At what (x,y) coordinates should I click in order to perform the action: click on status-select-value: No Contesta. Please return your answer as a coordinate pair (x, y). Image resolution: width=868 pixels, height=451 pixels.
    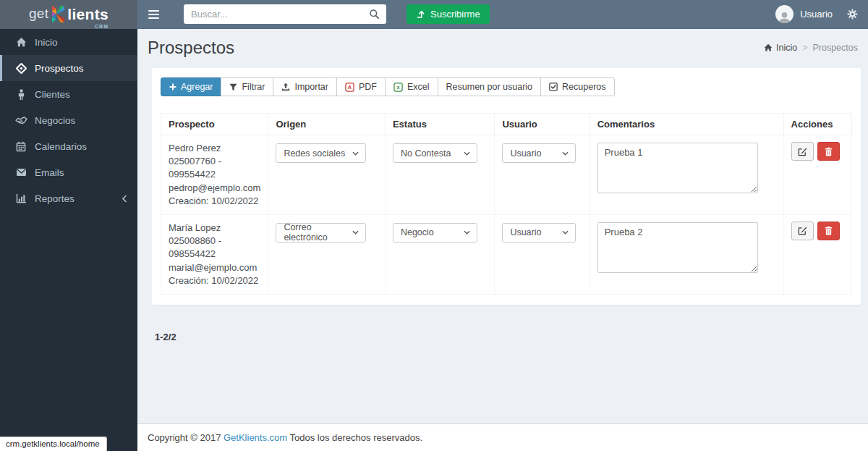
    Looking at the image, I should click on (425, 153).